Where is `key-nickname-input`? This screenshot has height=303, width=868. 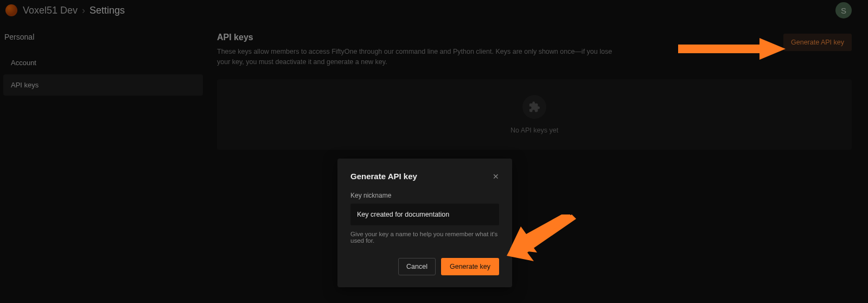
key-nickname-input is located at coordinates (425, 214).